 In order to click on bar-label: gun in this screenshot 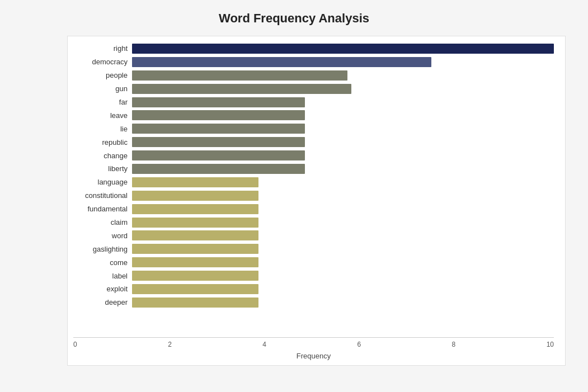, I will do `click(103, 88)`.